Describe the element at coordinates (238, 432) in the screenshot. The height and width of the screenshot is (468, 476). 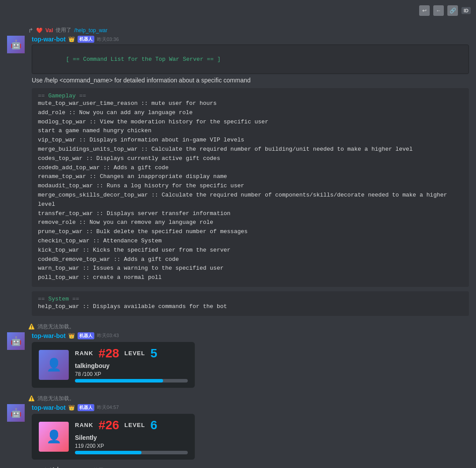
I see `message-group-3: 🤖 top-war-bot 👑 机器人 昨天04:57 👤 RANK #26 L…` at that location.